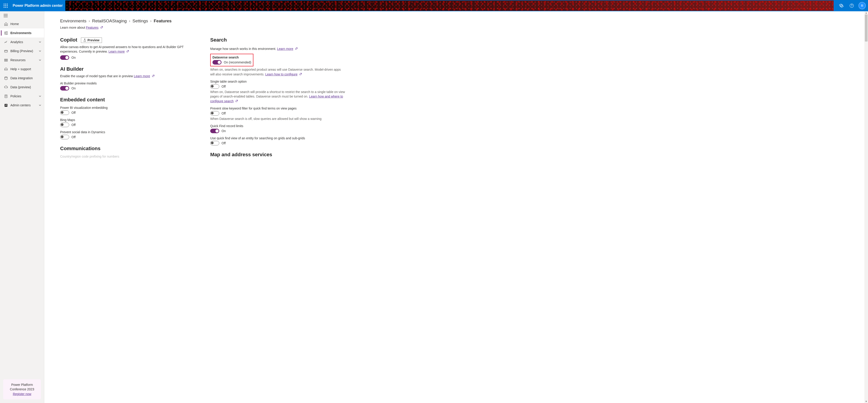 The image size is (868, 403). Describe the element at coordinates (22, 105) in the screenshot. I see `sidebar-item-admin-centers: Admin centers` at that location.